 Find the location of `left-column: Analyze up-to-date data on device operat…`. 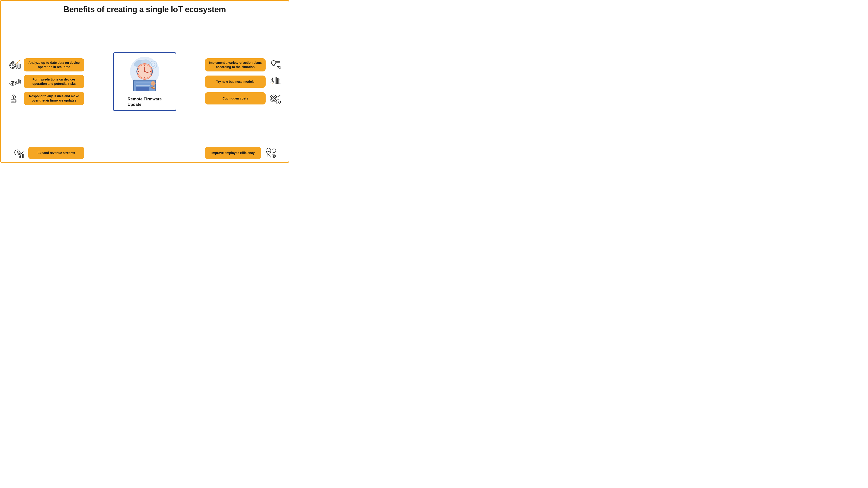

left-column: Analyze up-to-date data on device operat… is located at coordinates (46, 82).